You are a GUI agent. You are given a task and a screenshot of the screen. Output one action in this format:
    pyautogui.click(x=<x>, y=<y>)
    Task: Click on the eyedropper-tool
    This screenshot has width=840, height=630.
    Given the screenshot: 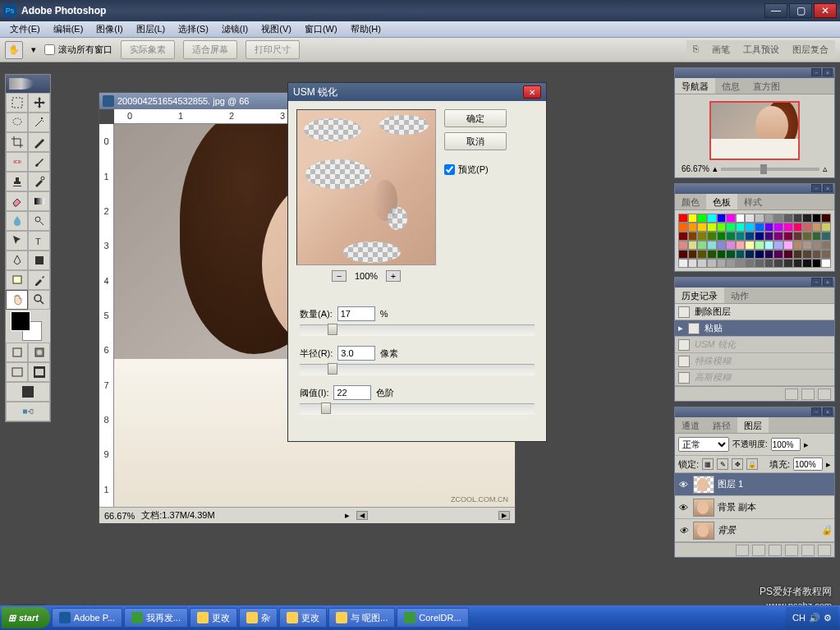 What is the action you would take?
    pyautogui.click(x=39, y=280)
    